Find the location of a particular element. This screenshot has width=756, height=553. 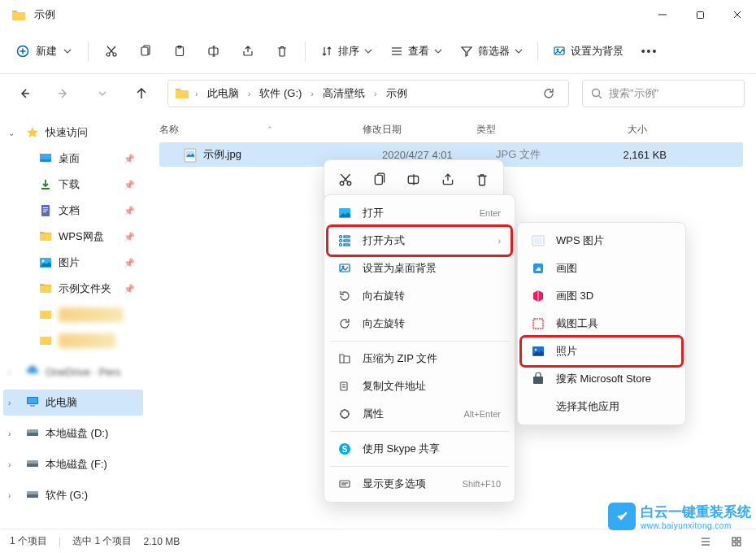

back-button is located at coordinates (24, 94).